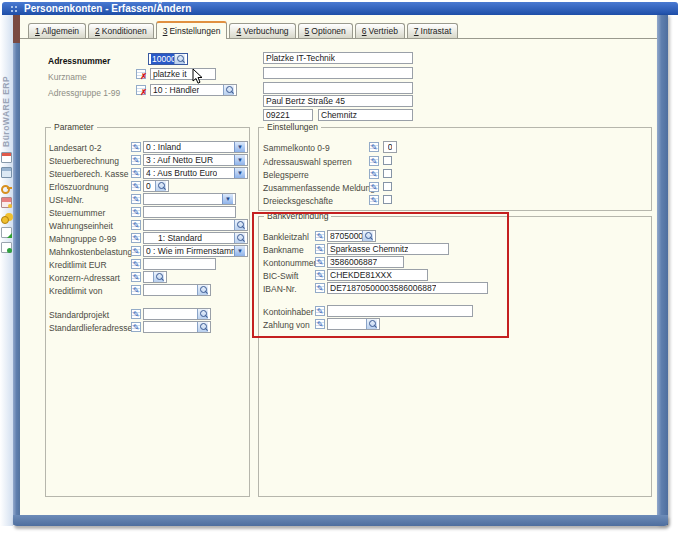  I want to click on file-export-icon, so click(6, 232).